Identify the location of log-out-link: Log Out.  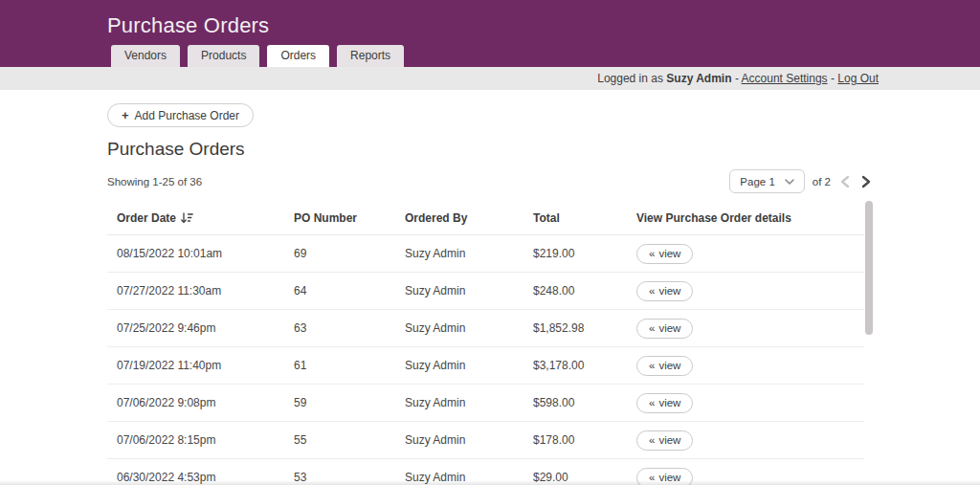
(858, 78).